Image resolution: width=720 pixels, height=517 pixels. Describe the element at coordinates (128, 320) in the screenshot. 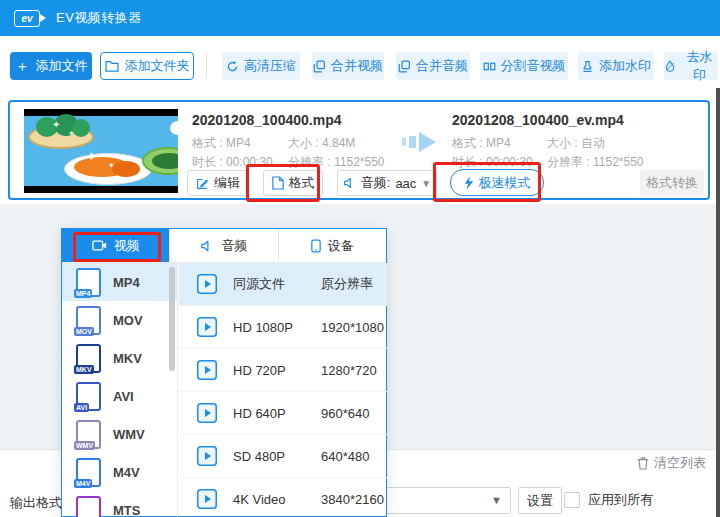

I see `format-item-label: MOV` at that location.